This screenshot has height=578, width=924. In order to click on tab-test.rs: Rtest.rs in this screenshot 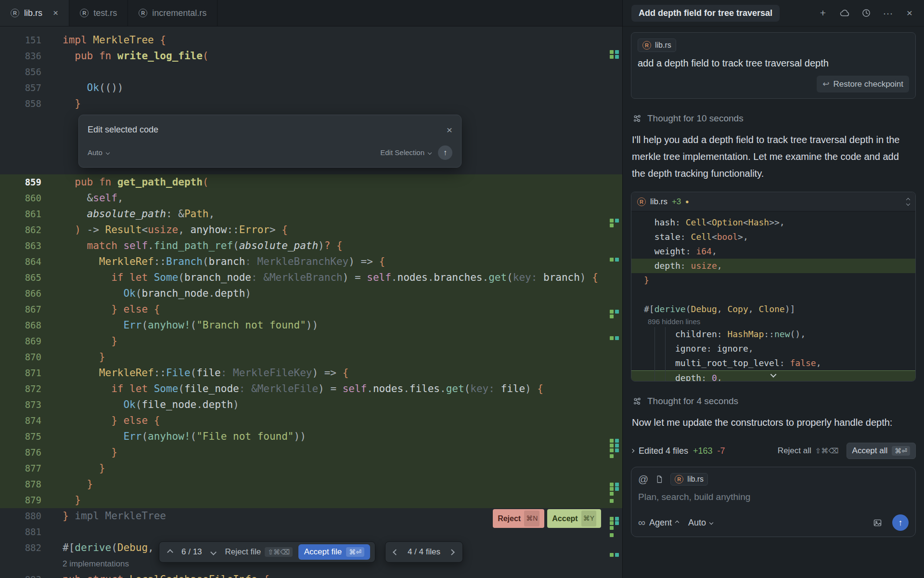, I will do `click(99, 13)`.